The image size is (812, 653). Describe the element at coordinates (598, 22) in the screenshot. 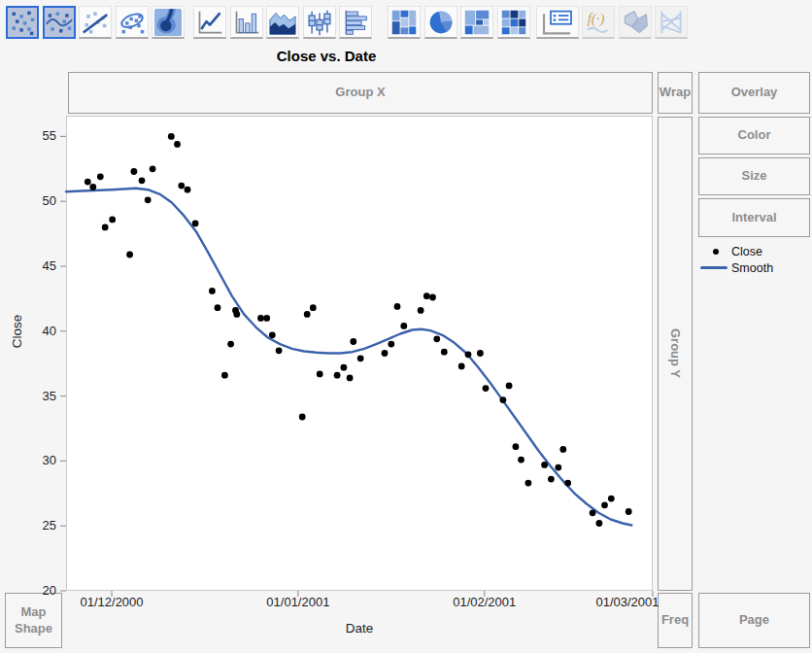

I see `formula-icon: f(·)` at that location.